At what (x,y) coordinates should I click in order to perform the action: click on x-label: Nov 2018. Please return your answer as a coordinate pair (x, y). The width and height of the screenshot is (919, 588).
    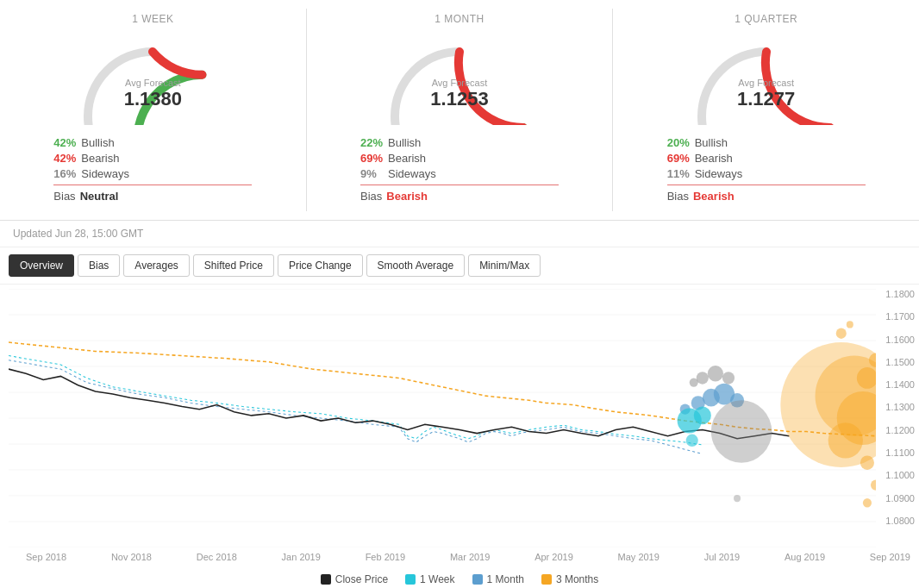
    Looking at the image, I should click on (131, 557).